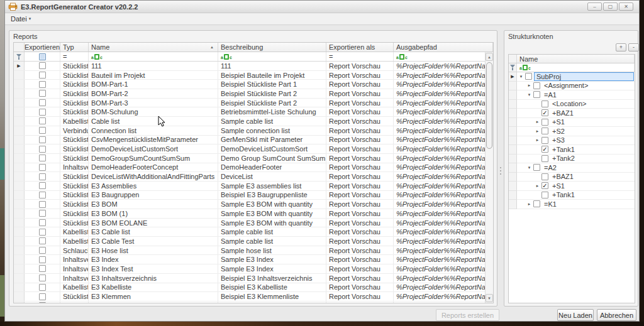  Describe the element at coordinates (253, 122) in the screenshot. I see `table-row: KabellisteCable listSample cable listRep…` at that location.